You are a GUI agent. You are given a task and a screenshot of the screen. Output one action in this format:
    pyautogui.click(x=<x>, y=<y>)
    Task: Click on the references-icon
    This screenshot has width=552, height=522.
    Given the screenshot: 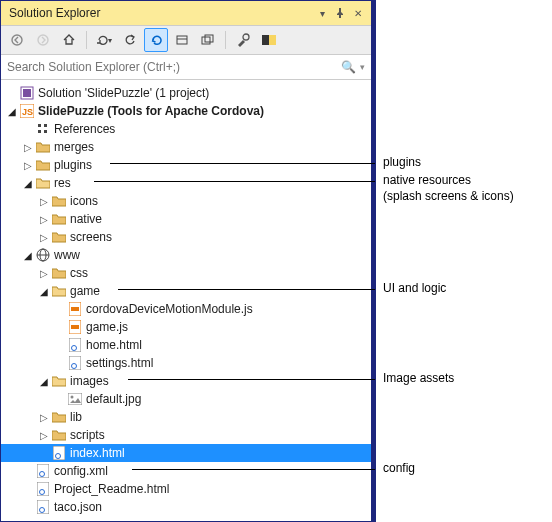 What is the action you would take?
    pyautogui.click(x=43, y=129)
    